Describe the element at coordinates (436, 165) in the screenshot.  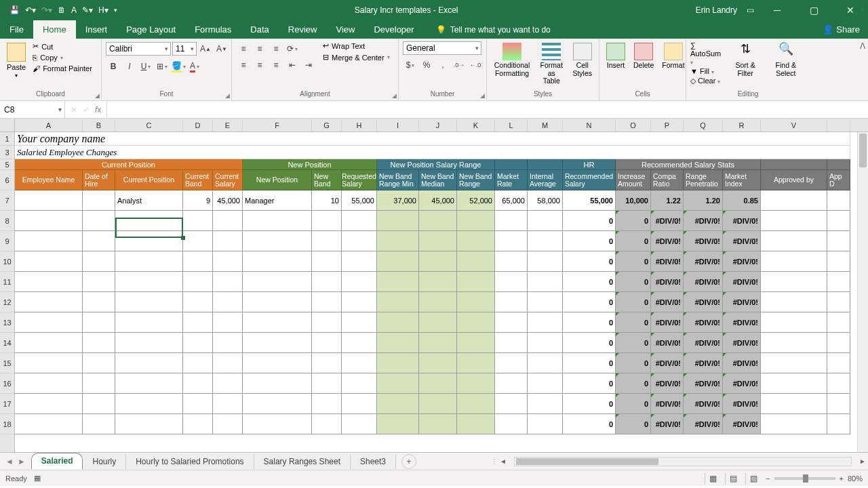
I see `table-header: New Position Salary Range` at that location.